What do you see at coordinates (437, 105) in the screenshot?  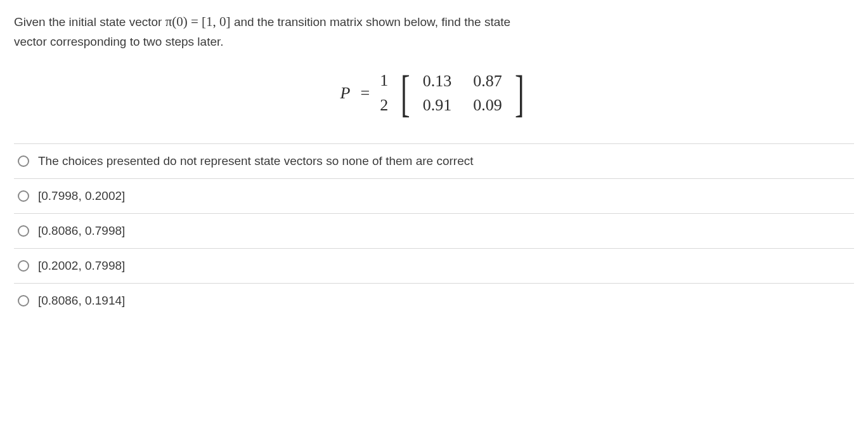 I see `cell-21: 0.91` at bounding box center [437, 105].